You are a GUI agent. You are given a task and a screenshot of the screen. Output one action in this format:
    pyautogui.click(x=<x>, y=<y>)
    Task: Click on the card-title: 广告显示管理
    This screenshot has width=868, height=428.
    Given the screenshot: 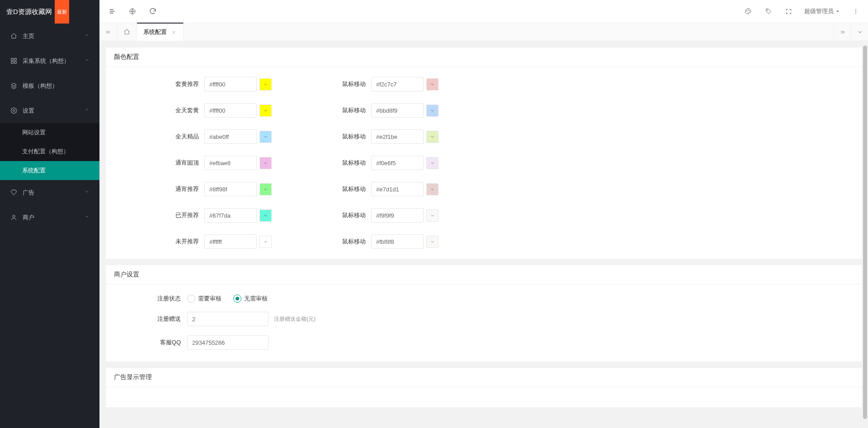 What is the action you would take?
    pyautogui.click(x=484, y=377)
    